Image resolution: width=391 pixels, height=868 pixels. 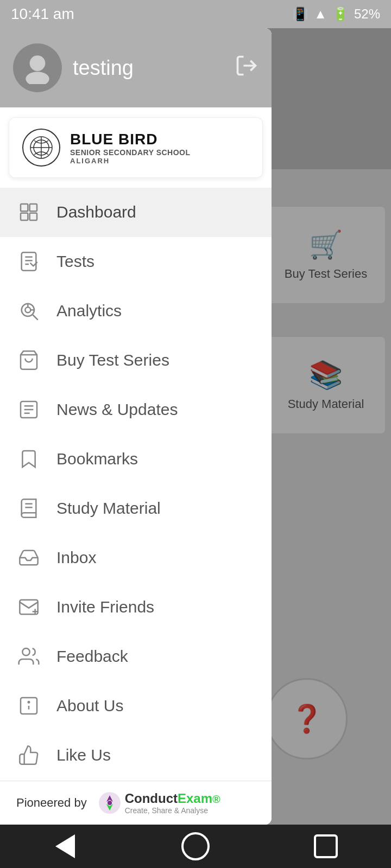 I want to click on vibrate-icon: 📳, so click(x=300, y=14).